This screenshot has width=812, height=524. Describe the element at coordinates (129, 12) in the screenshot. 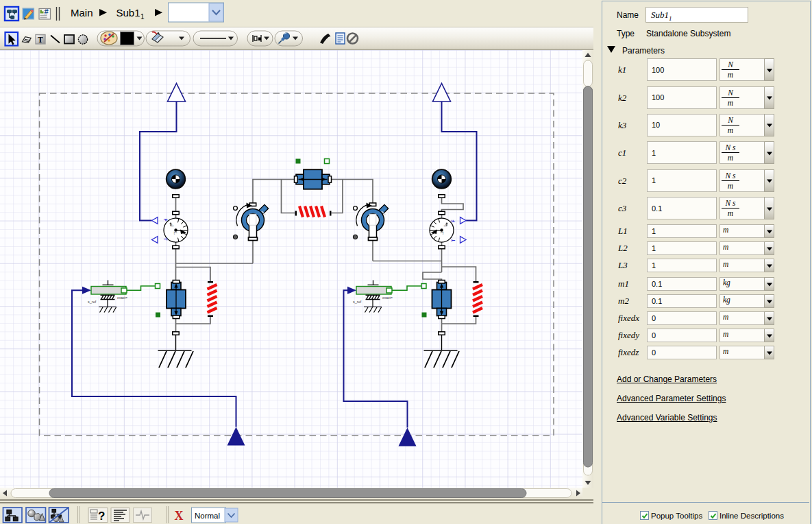

I see `svg-text: Sub1` at that location.